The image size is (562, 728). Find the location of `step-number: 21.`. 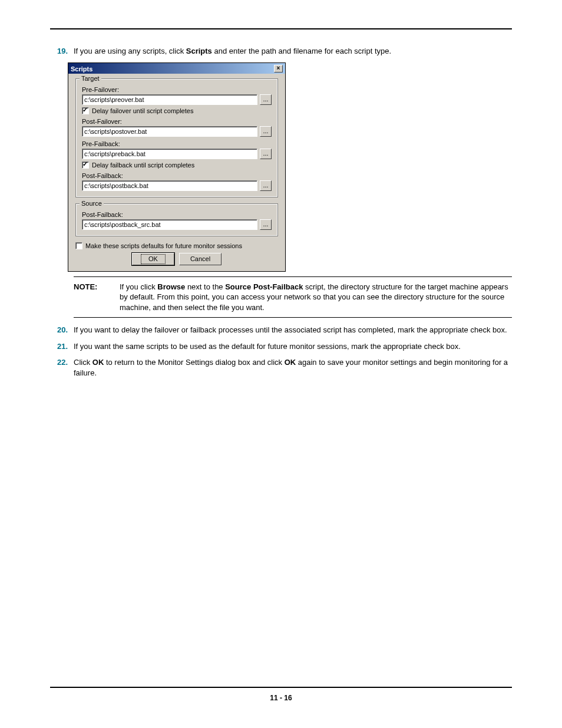

step-number: 21. is located at coordinates (62, 347).